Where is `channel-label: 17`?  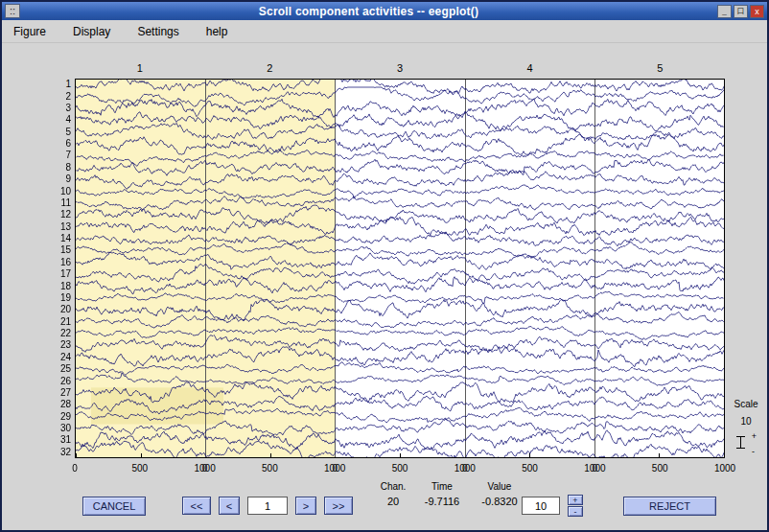
channel-label: 17 is located at coordinates (58, 274).